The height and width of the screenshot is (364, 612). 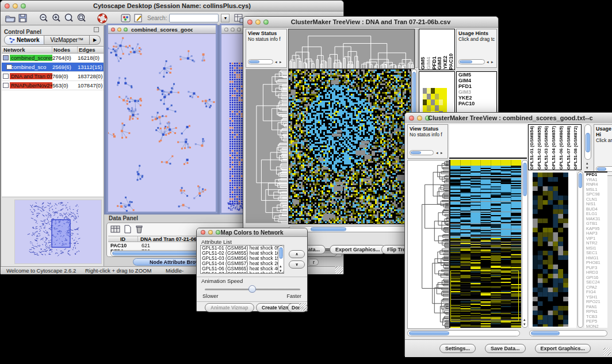 I want to click on tv2-summary-heatmap, so click(x=550, y=250).